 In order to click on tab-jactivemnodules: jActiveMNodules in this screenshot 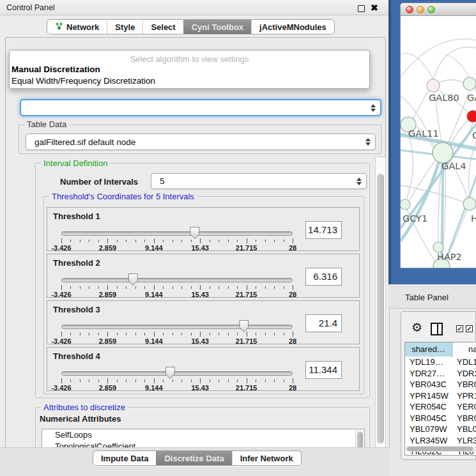, I will do `click(293, 27)`.